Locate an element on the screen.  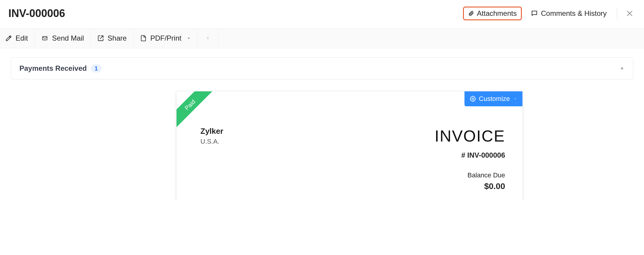
more-vertical-icon is located at coordinates (208, 38).